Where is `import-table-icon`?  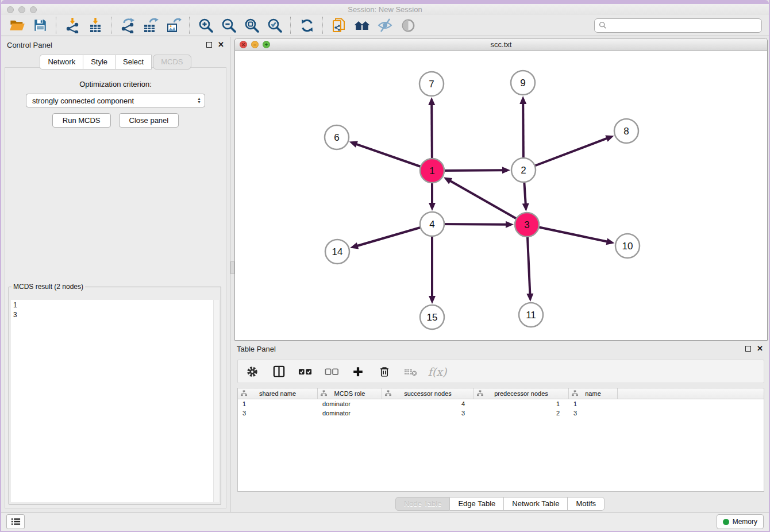
import-table-icon is located at coordinates (95, 25).